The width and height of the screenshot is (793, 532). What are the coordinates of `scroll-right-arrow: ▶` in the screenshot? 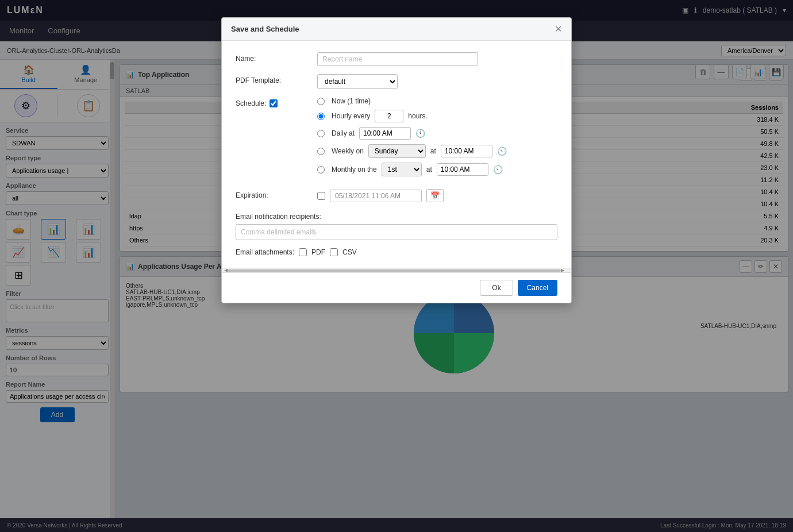 It's located at (563, 270).